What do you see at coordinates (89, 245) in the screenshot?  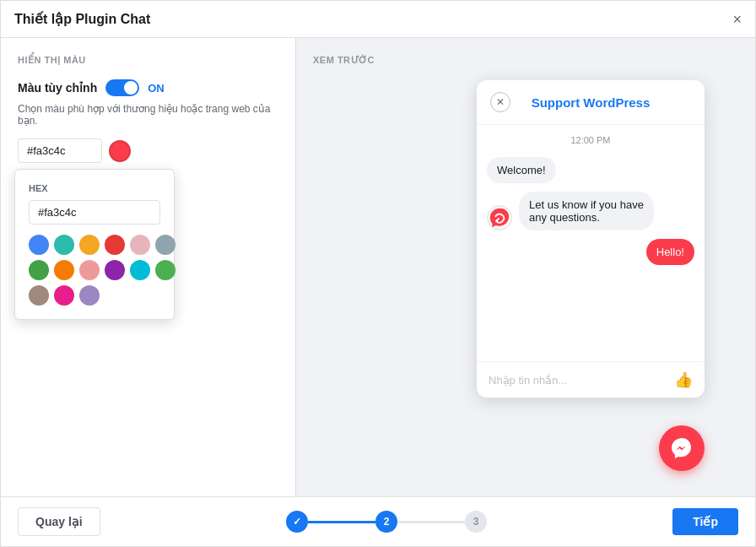 I see `color-dot-yellow` at bounding box center [89, 245].